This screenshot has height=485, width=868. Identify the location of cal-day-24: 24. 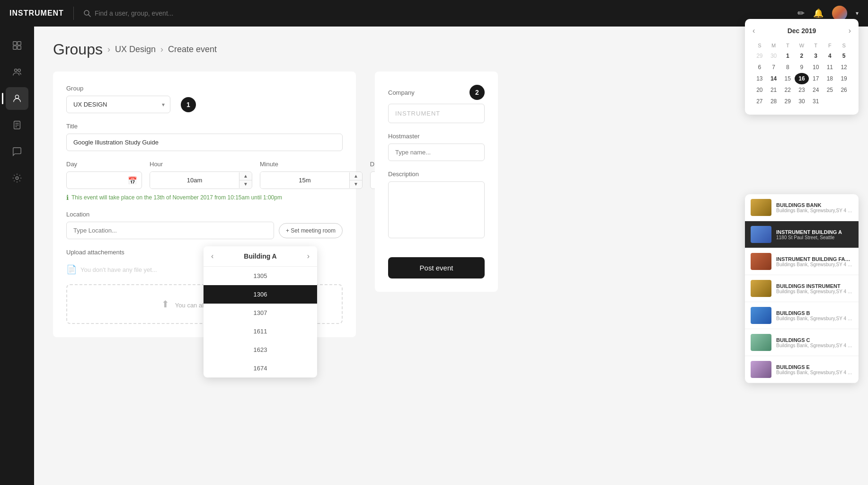
(816, 90).